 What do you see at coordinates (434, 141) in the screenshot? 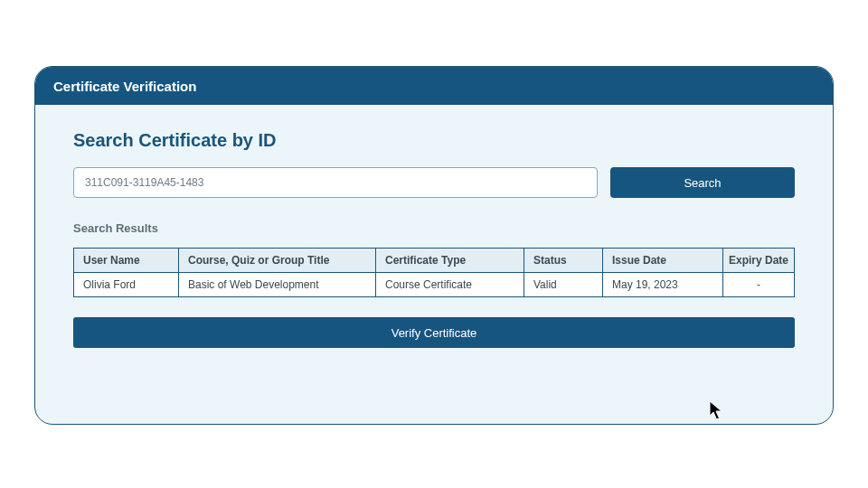
I see `search-section-title: Search Certificate by ID` at bounding box center [434, 141].